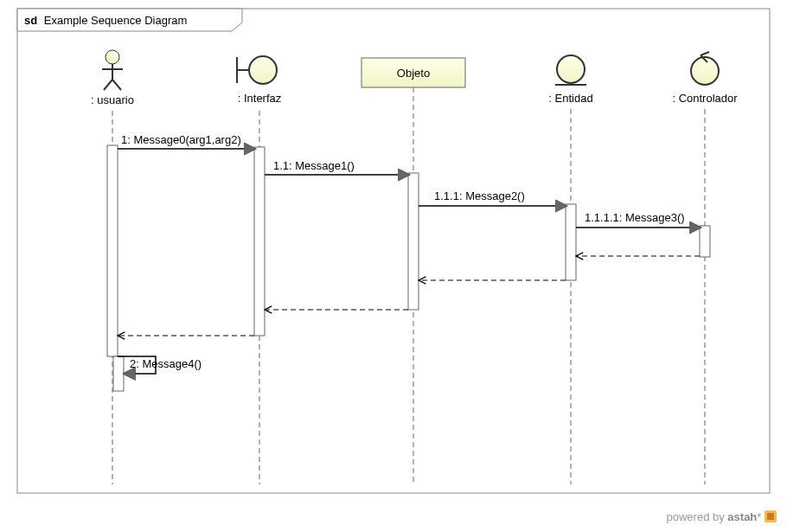 The height and width of the screenshot is (532, 787). I want to click on frame-title: sd Example Sequence Diagram, so click(106, 21).